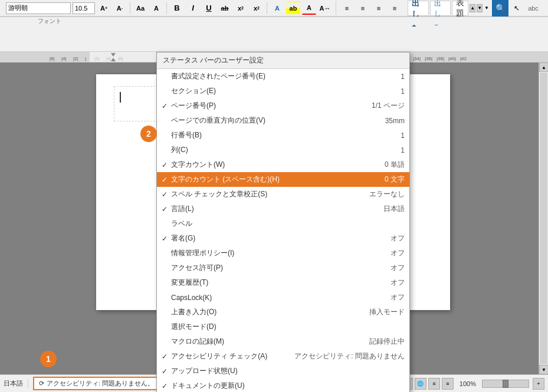 This screenshot has height=392, width=548. What do you see at coordinates (16, 383) in the screenshot?
I see `status-language: 日本語` at bounding box center [16, 383].